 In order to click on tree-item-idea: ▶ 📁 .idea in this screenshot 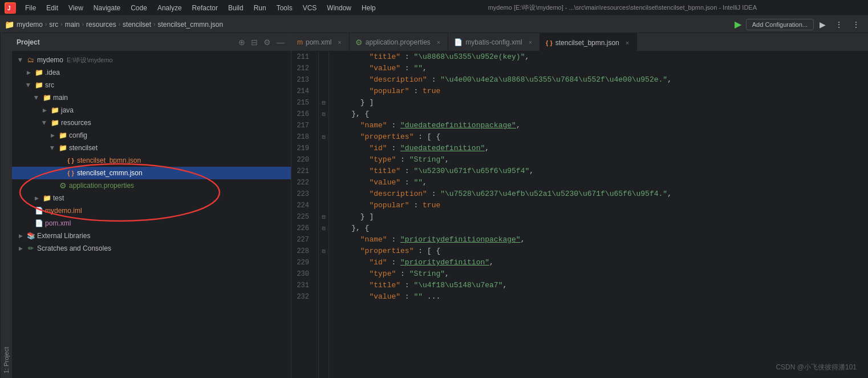, I will do `click(152, 73)`.